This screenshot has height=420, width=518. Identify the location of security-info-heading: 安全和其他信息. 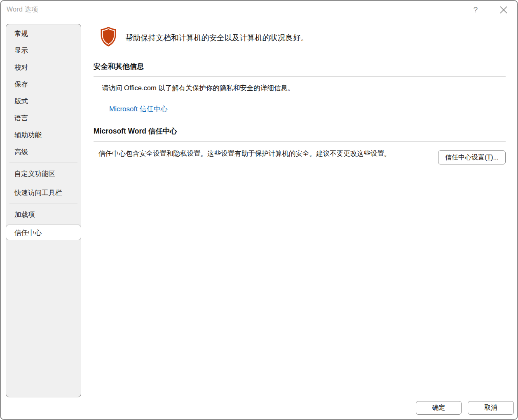
(119, 66).